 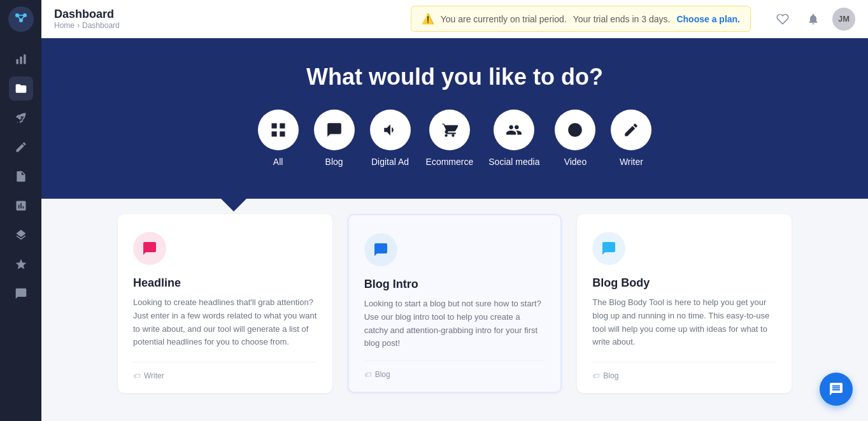 What do you see at coordinates (631, 130) in the screenshot?
I see `category-writer-circle` at bounding box center [631, 130].